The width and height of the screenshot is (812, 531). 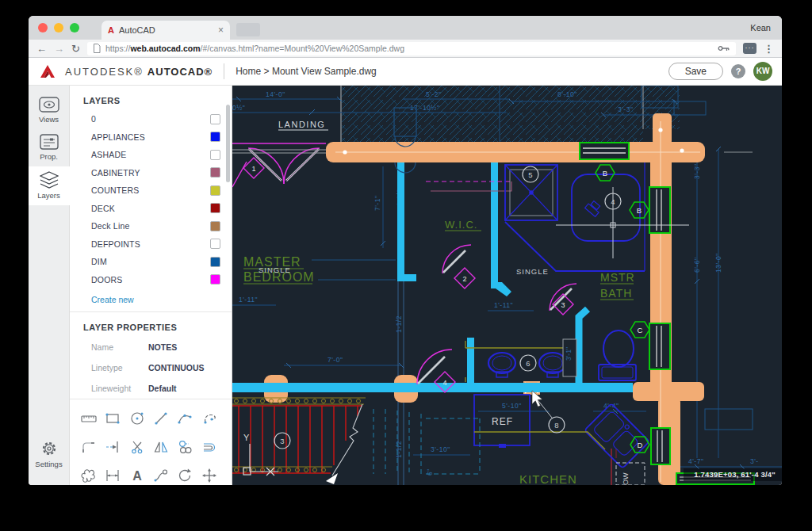 What do you see at coordinates (137, 476) in the screenshot?
I see `svg-text: A` at bounding box center [137, 476].